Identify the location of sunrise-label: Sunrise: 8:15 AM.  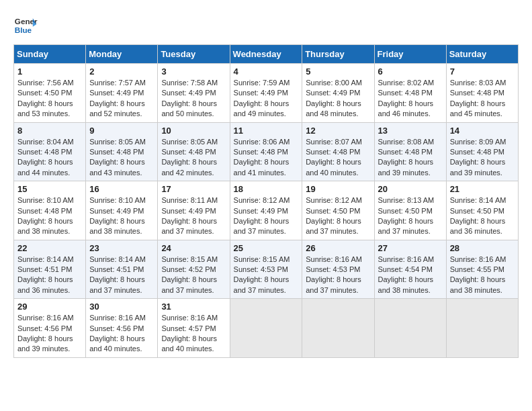
(189, 259).